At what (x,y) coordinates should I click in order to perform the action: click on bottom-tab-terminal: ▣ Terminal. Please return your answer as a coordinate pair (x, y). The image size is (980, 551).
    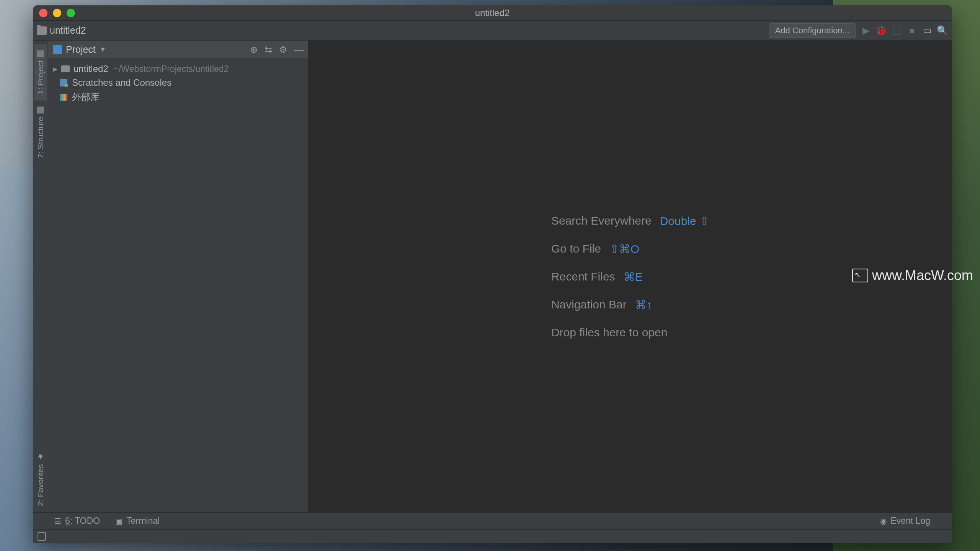
    Looking at the image, I should click on (137, 521).